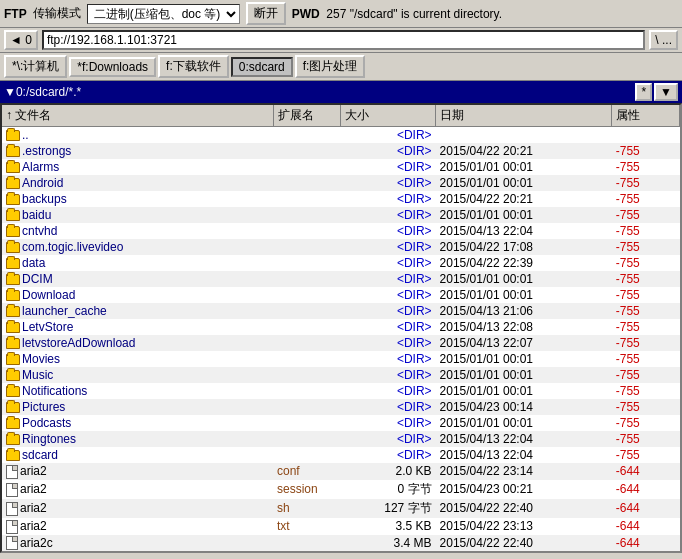 This screenshot has width=682, height=559. I want to click on file-ext: sh, so click(307, 508).